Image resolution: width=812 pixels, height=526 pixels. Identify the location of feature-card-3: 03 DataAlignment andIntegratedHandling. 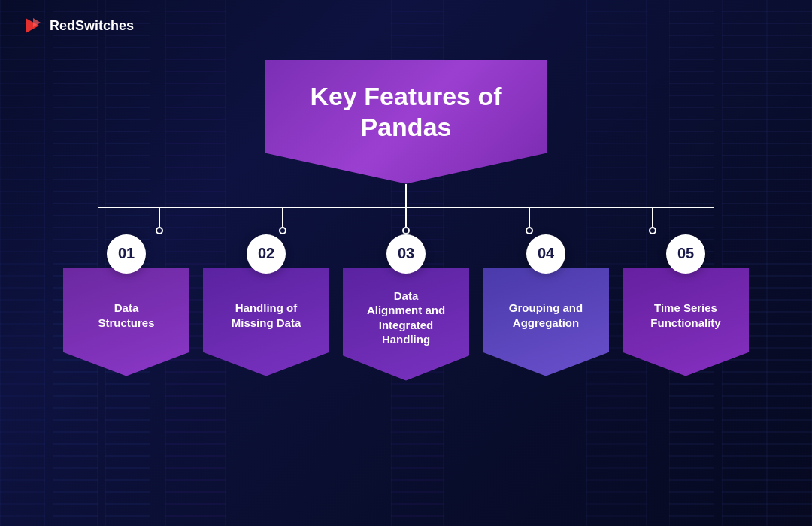
(406, 308).